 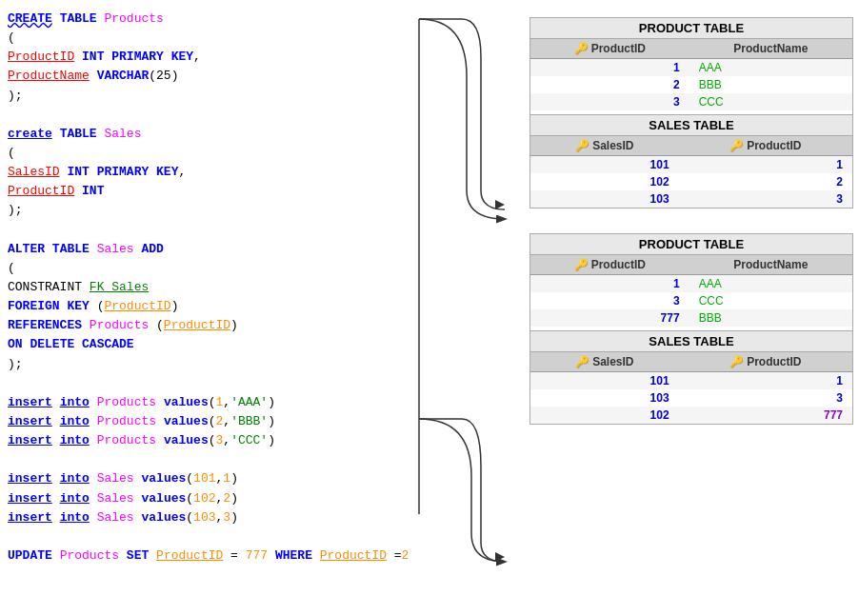 I want to click on top-sales-title: SALES TABLE, so click(x=691, y=126).